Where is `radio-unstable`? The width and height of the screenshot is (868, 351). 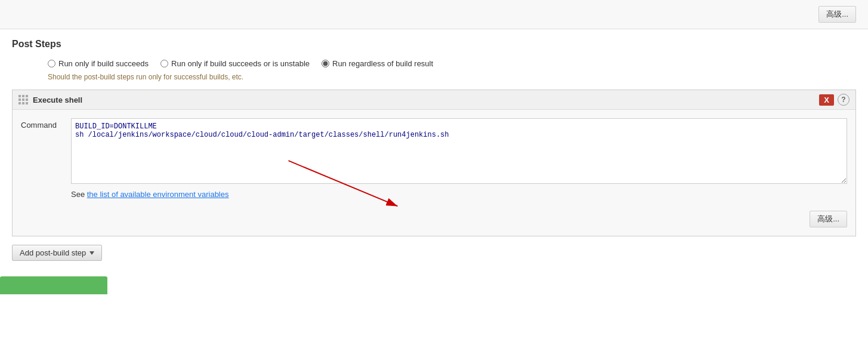
radio-unstable is located at coordinates (165, 63).